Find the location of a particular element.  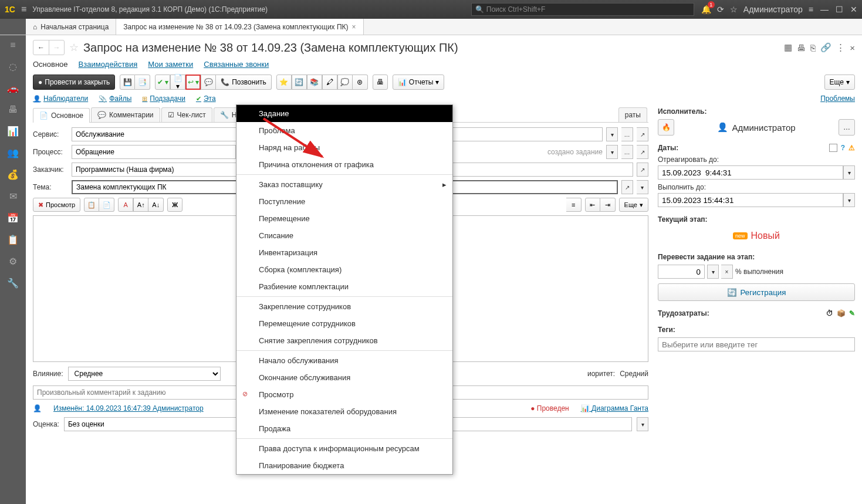

maximize-button: ☐ is located at coordinates (839, 9).